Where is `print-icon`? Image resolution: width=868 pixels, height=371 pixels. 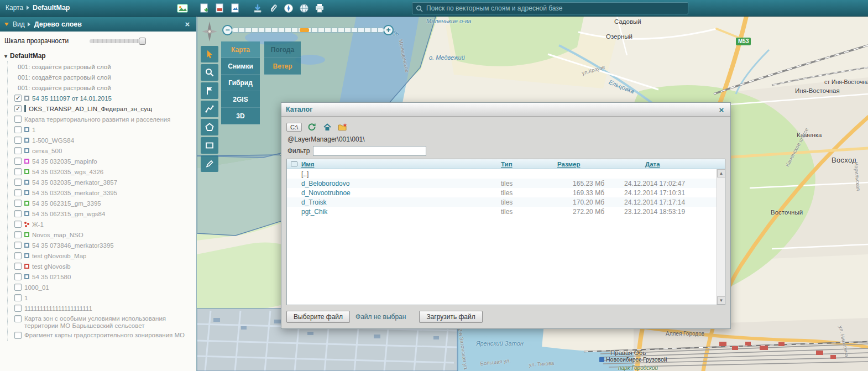
print-icon is located at coordinates (320, 8).